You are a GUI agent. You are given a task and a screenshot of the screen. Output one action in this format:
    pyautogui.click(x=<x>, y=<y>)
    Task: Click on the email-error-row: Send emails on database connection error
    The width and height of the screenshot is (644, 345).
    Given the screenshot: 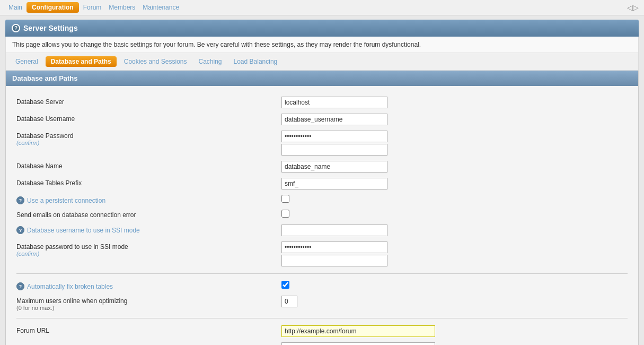 What is the action you would take?
    pyautogui.click(x=322, y=214)
    